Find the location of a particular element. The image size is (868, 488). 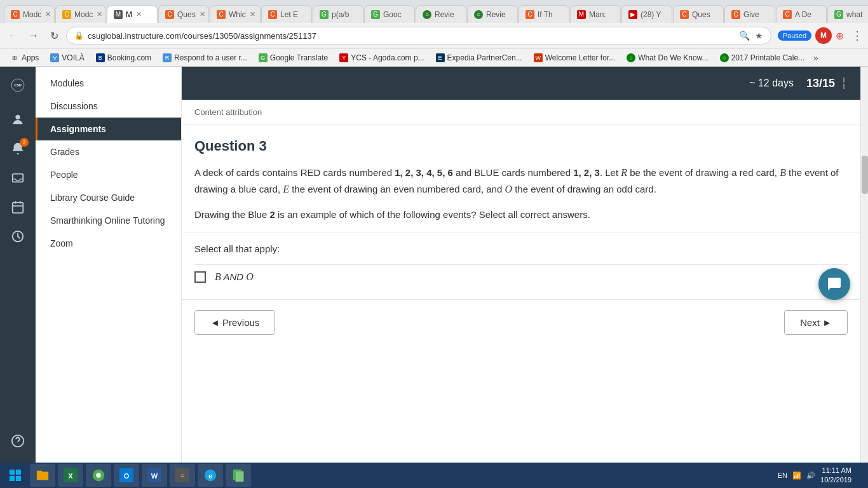

nav-zoom: Zoom is located at coordinates (108, 243).